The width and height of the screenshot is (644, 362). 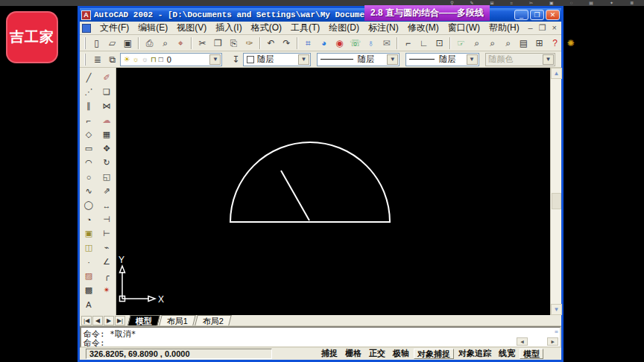 What do you see at coordinates (107, 121) in the screenshot?
I see `offset-tool-icon: ☁` at bounding box center [107, 121].